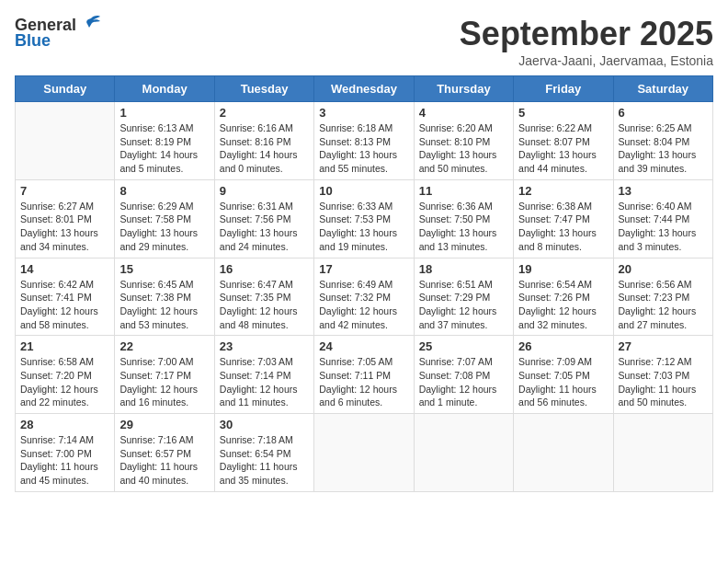 Image resolution: width=728 pixels, height=563 pixels. Describe the element at coordinates (65, 89) in the screenshot. I see `header-sunday: Sunday` at that location.